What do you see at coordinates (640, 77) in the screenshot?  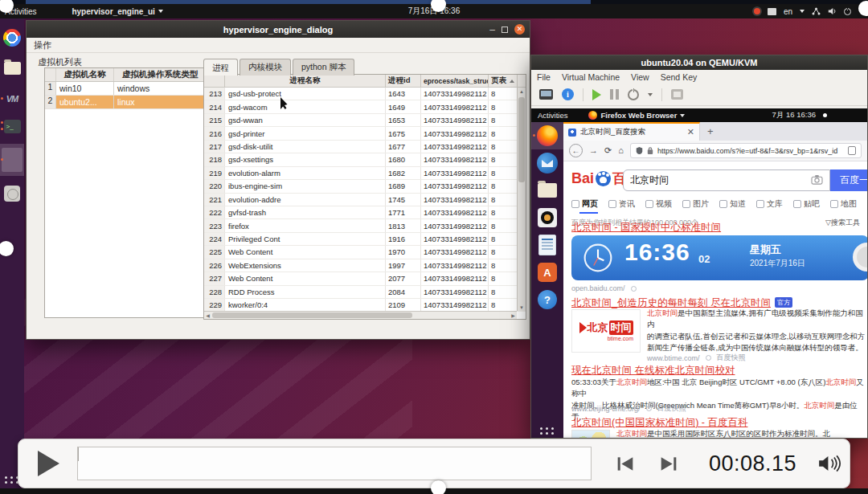 I see `vm-menu-item: View` at bounding box center [640, 77].